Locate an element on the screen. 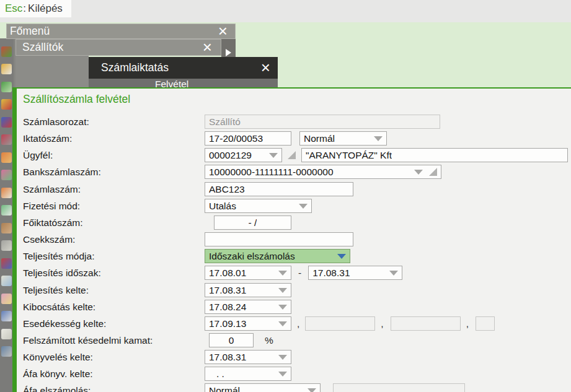  foiktatoszam-field: - / is located at coordinates (253, 223).